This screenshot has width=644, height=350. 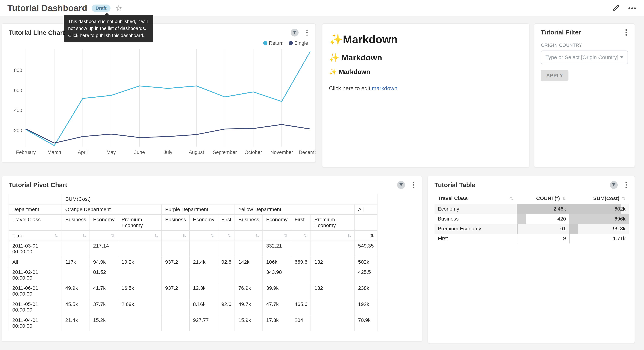 What do you see at coordinates (76, 262) in the screenshot?
I see `pivot-value-cell: 117k` at bounding box center [76, 262].